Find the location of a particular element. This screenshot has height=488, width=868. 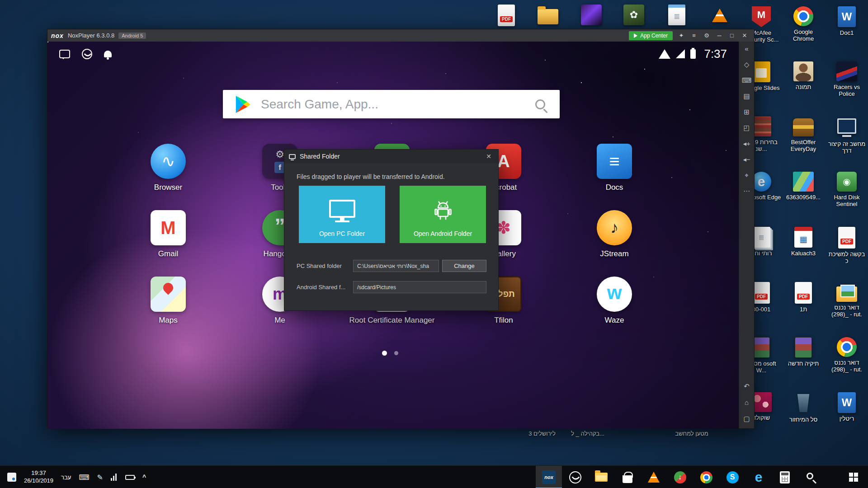

icon-glyph: PDF is located at coordinates (803, 296).